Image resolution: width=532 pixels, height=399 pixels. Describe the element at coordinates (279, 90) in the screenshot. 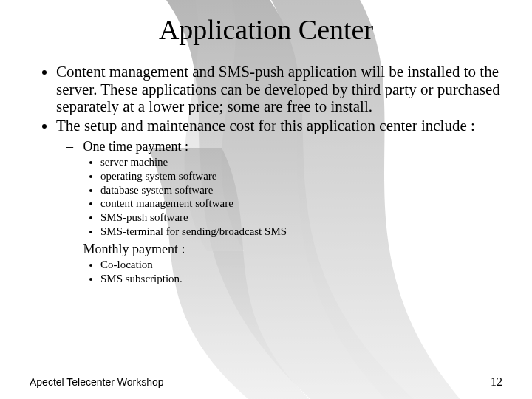

I see `bullet-item: Content management and SMS-push applicat…` at that location.